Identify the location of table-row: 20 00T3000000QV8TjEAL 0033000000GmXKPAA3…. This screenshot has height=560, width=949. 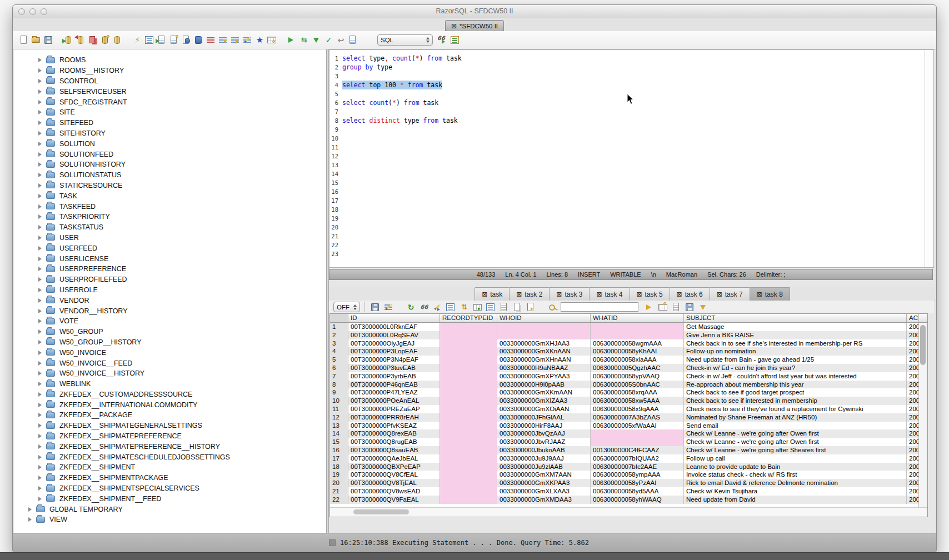
(629, 483).